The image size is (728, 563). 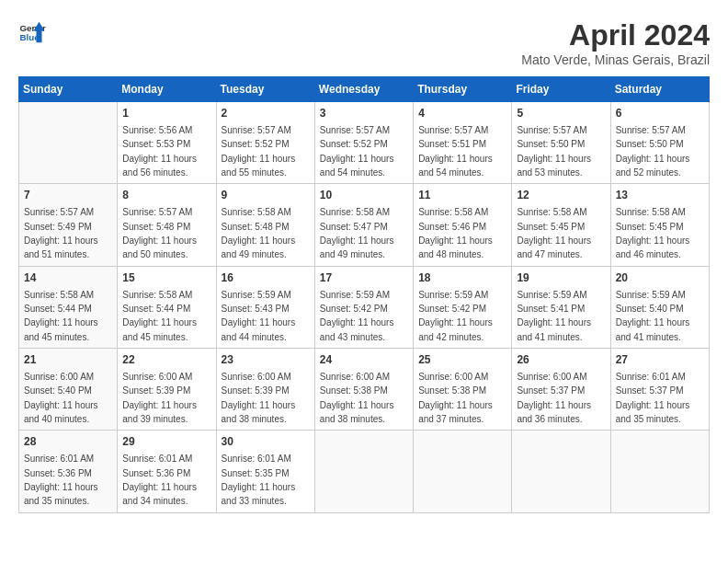 What do you see at coordinates (61, 234) in the screenshot?
I see `day-info: Sunrise: 5:57 AM Sunset: 5:49 PM Dayligh…` at bounding box center [61, 234].